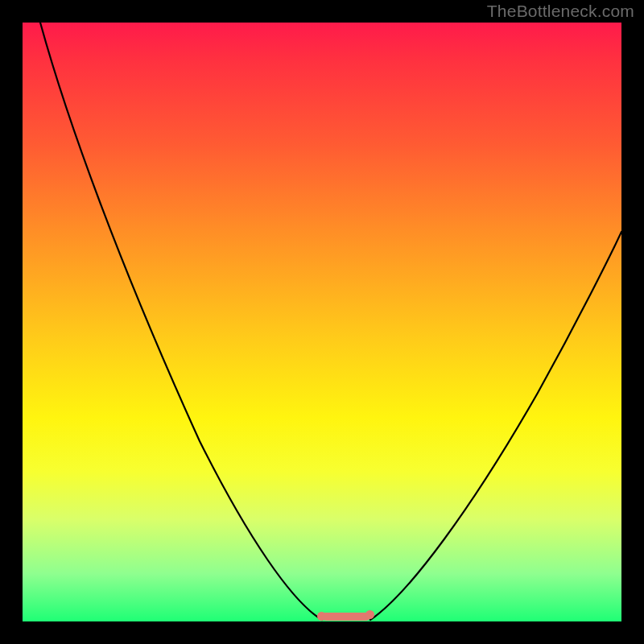 Image resolution: width=644 pixels, height=644 pixels. I want to click on valley-end-dot, so click(370, 615).